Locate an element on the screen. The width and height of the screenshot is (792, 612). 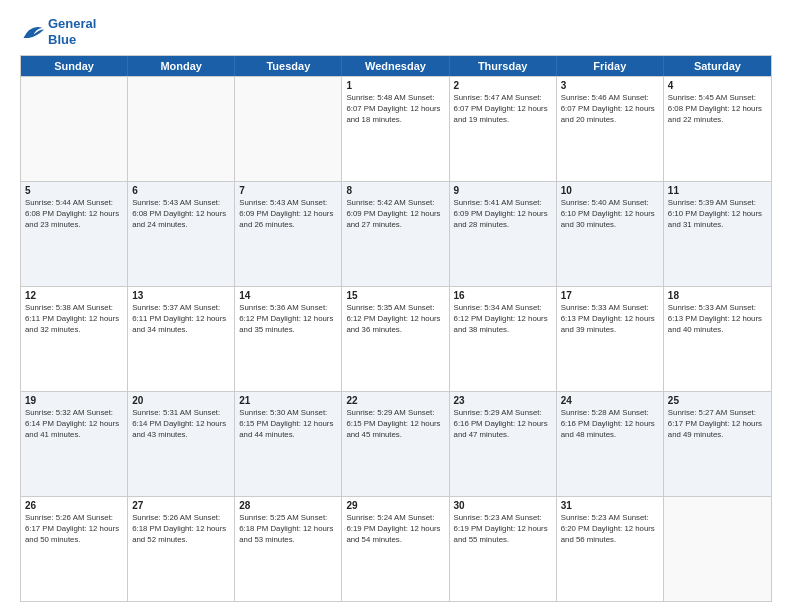
header-cell-monday: Monday is located at coordinates (182, 66).